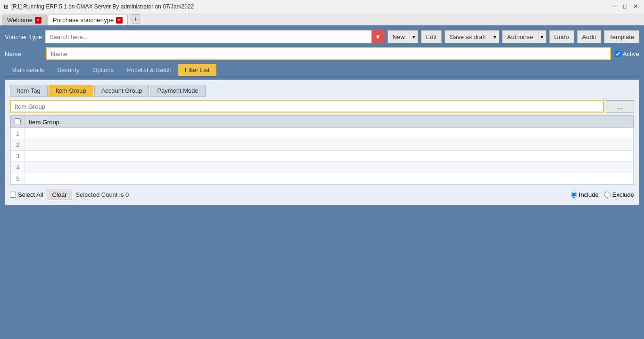 This screenshot has width=644, height=339. What do you see at coordinates (431, 37) in the screenshot?
I see `edit-button: Edit` at bounding box center [431, 37].